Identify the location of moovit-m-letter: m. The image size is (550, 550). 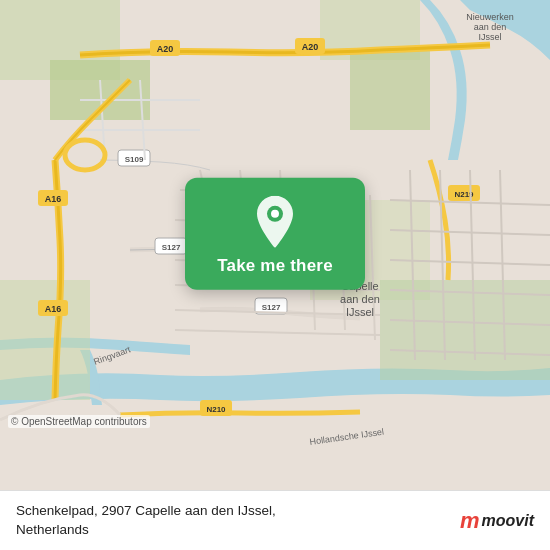
(470, 521).